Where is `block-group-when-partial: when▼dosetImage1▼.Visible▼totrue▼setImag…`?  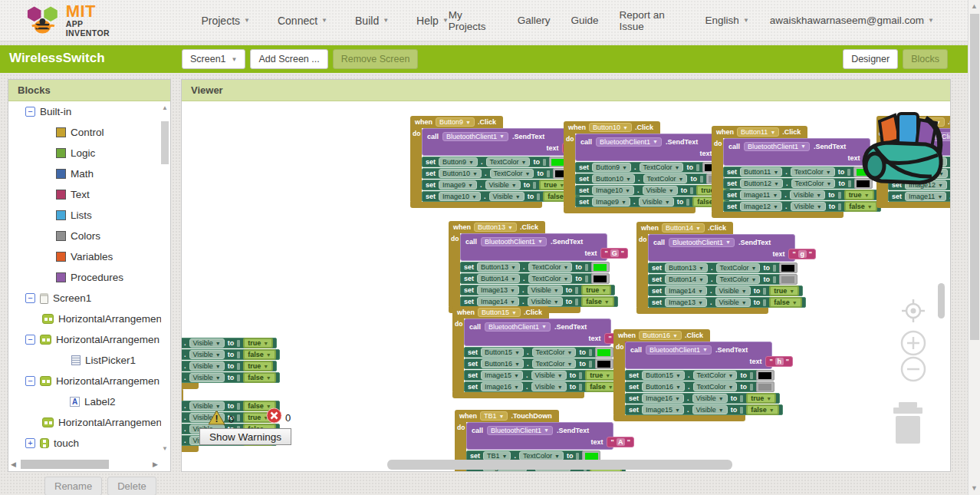
block-group-when-partial: when▼dosetImage1▼.Visible▼totrue▼setImag… is located at coordinates (231, 358).